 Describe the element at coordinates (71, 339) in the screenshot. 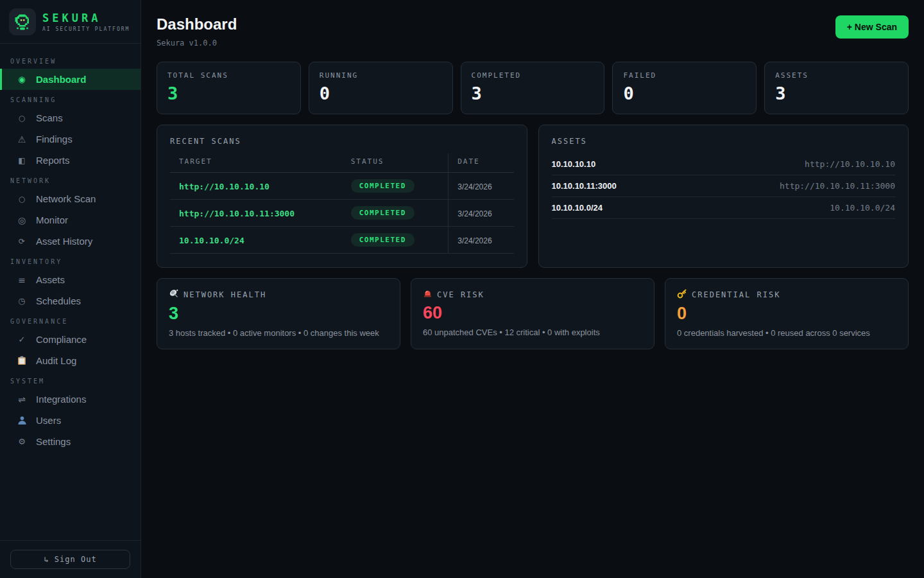

I see `sidebar-item-compliance: ✓Compliance` at that location.